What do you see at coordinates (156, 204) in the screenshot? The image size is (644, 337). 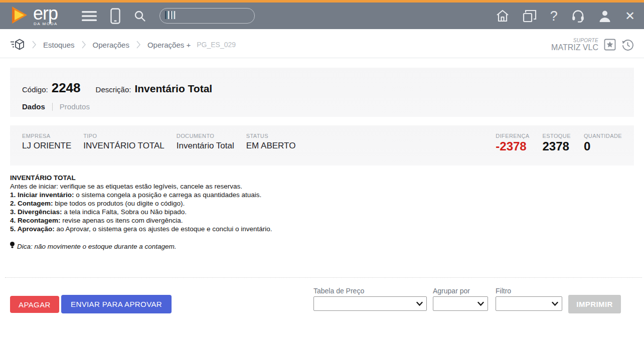 I see `instruction-step-2: 2. Contagem: bipe todos os produtos (ou …` at bounding box center [156, 204].